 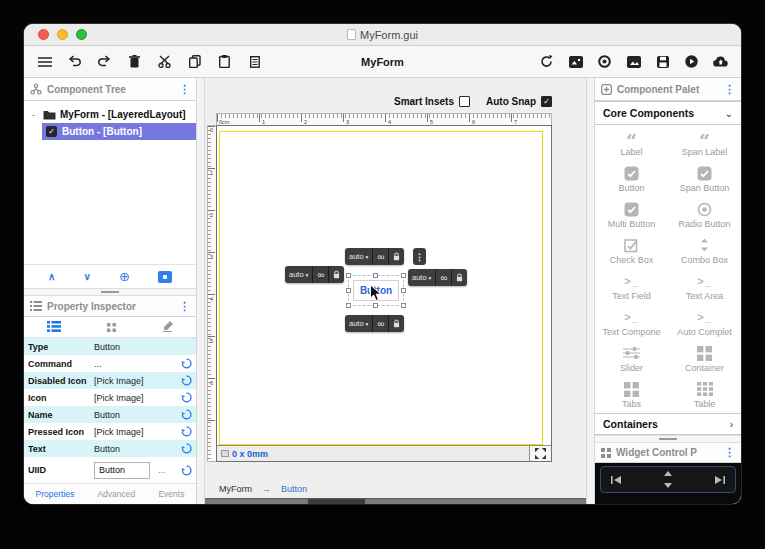 I want to click on left-splitter, so click(x=200, y=291).